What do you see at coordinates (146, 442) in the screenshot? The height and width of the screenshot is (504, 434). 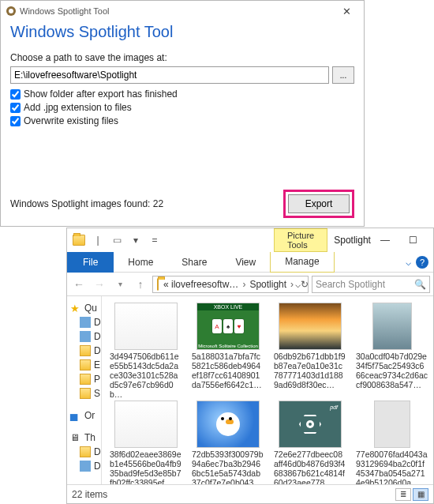 I see `file-item: 38f6d02eaee3869eb1e45566be0a4fb935bad9fe…` at bounding box center [146, 442].